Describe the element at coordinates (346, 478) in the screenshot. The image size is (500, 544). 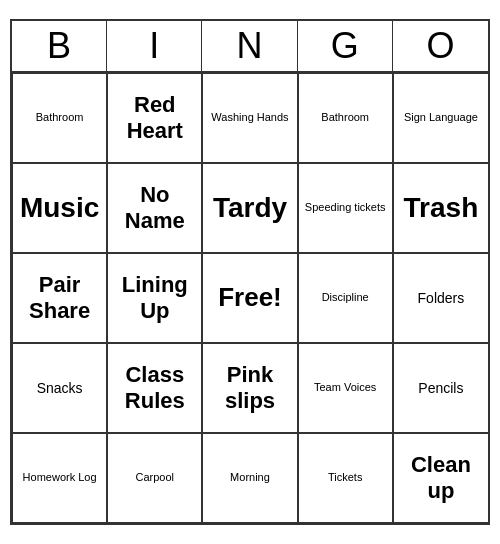
I see `bingo-cell: Tickets` at that location.